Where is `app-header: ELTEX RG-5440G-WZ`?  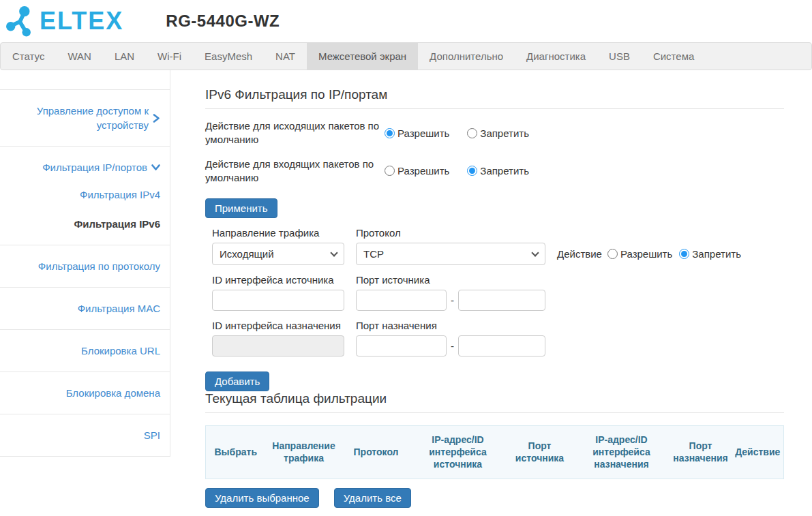
app-header: ELTEX RG-5440G-WZ is located at coordinates (406, 21).